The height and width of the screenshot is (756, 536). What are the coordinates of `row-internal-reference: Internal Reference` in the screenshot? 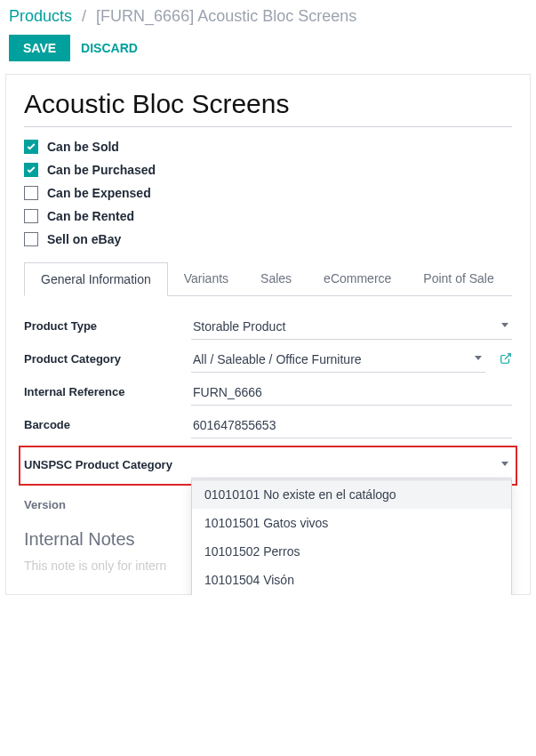 It's located at (268, 393).